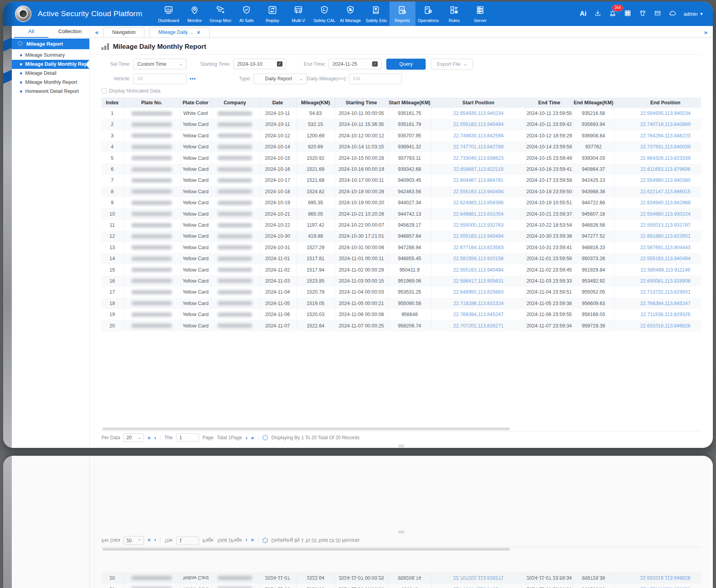 The height and width of the screenshot is (588, 716). What do you see at coordinates (658, 158) in the screenshot?
I see `cell-end_position: 22.664326,113.823339` at bounding box center [658, 158].